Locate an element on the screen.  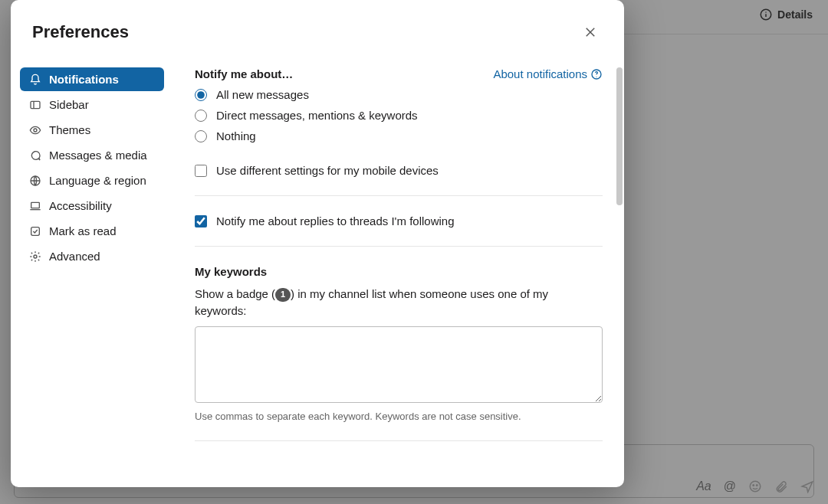
modal-title: Preferences is located at coordinates (80, 32).